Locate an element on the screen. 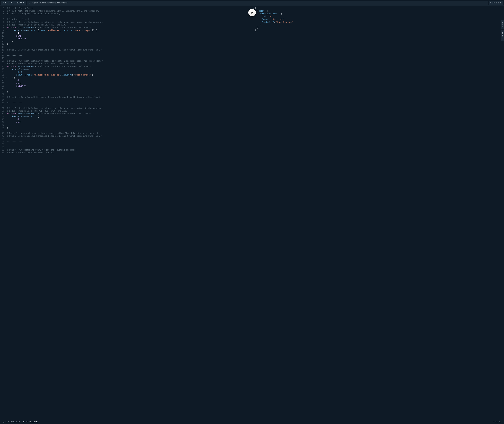  code-content: # Copy & Paste the whole content (Comman… is located at coordinates (129, 11).